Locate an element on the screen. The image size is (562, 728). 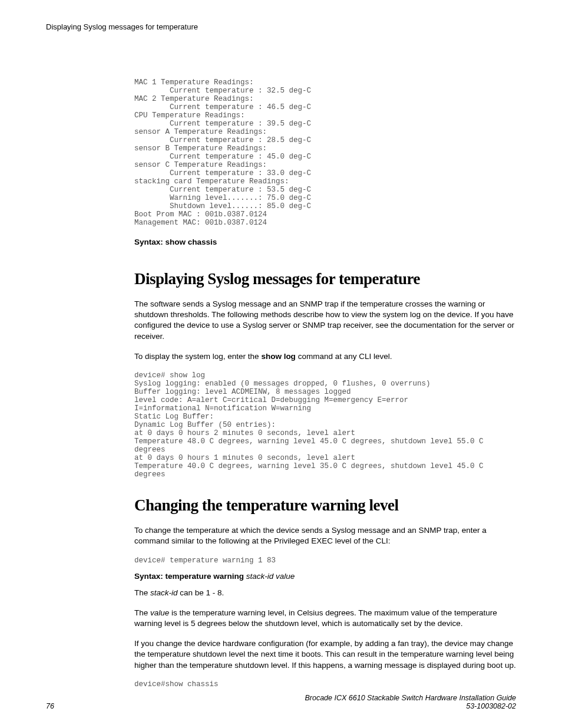
page-footer: 76 Brocade ICX 6610 Stackable Switch Har… is located at coordinates (281, 702).